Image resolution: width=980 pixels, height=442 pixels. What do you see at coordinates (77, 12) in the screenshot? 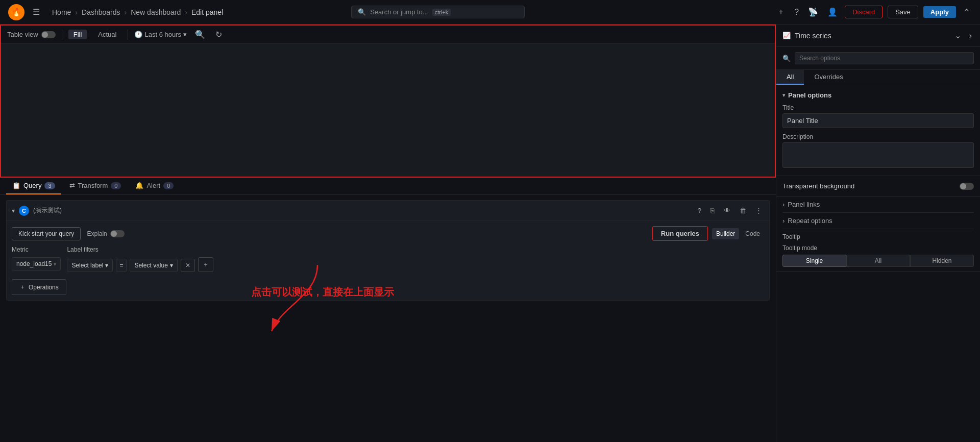
I see `breadcrumb-sep1: ›` at bounding box center [77, 12].